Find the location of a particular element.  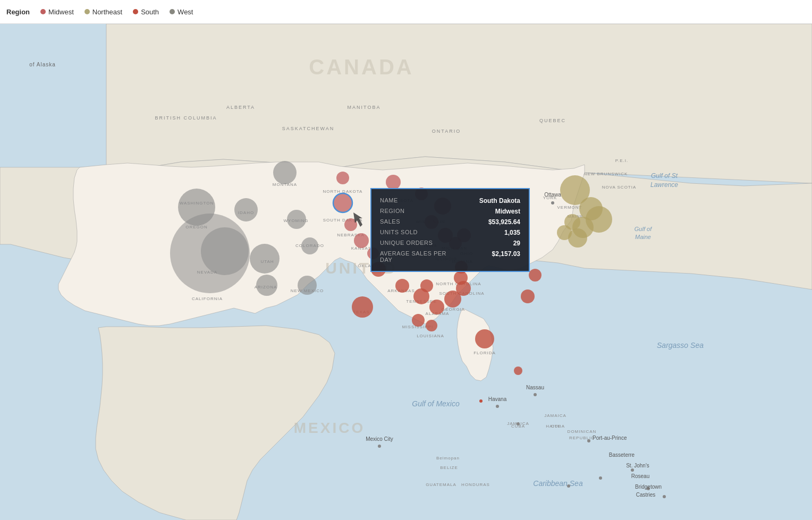

svg-text: QUEBEC is located at coordinates (553, 121).